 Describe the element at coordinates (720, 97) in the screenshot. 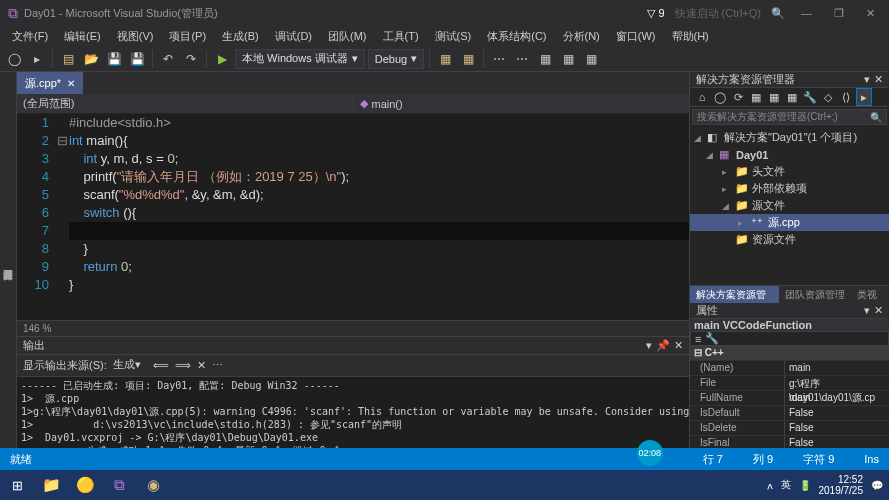

I see `sln-back-icon: ◯` at that location.